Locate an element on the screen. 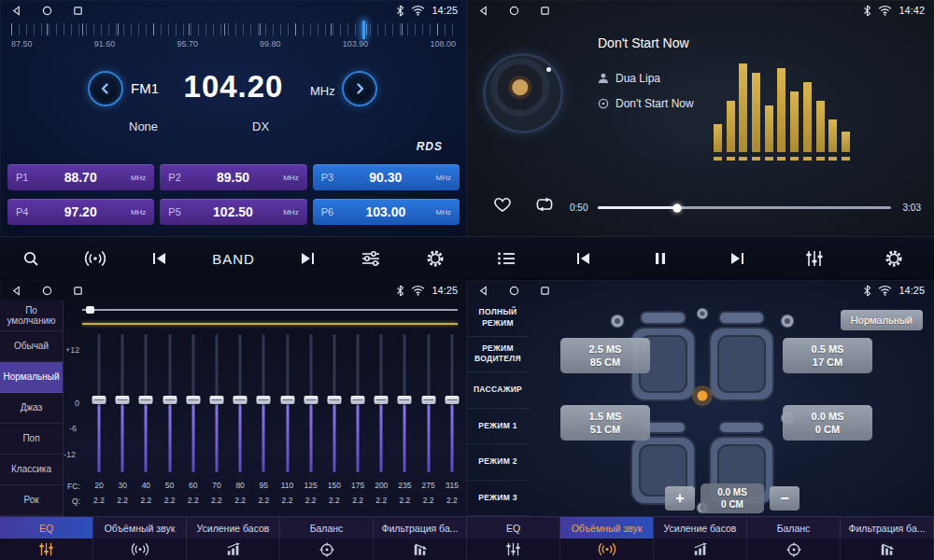  favorite-heart-icon is located at coordinates (502, 204).